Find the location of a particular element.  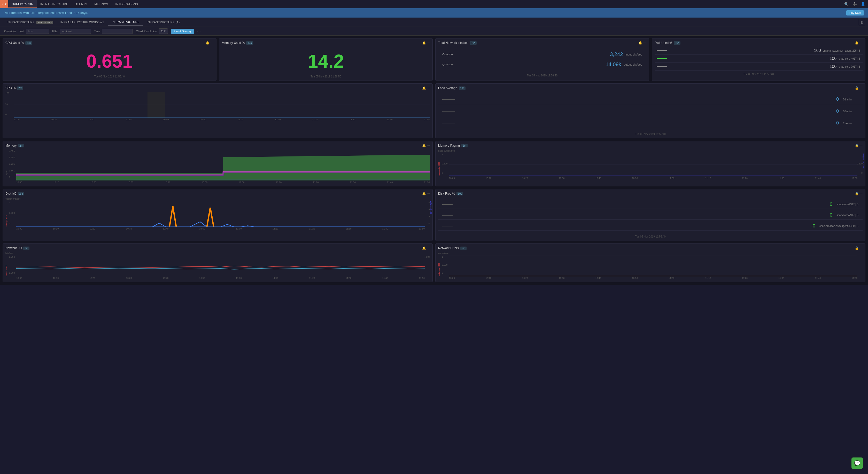

paging-side-left-label: swapped in - RED is located at coordinates (439, 165).